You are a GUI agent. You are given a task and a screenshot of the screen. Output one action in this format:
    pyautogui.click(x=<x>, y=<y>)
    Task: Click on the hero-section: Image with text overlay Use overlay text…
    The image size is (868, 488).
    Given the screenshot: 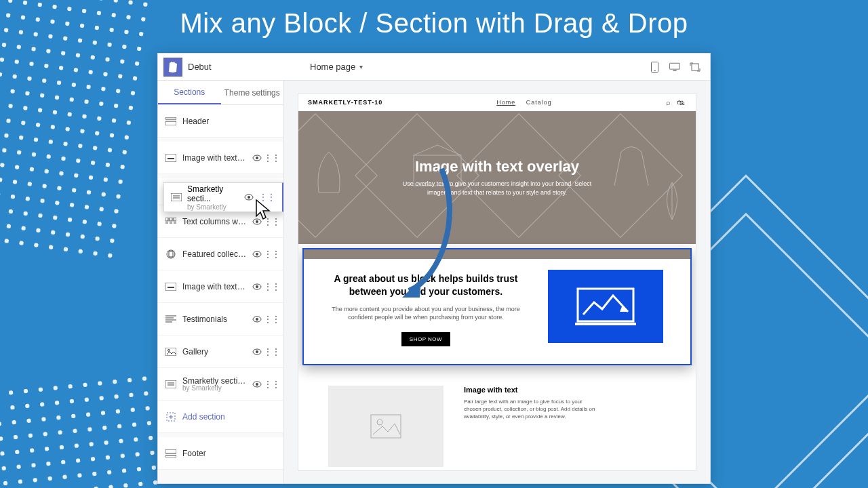 What is the action you would take?
    pyautogui.click(x=497, y=178)
    